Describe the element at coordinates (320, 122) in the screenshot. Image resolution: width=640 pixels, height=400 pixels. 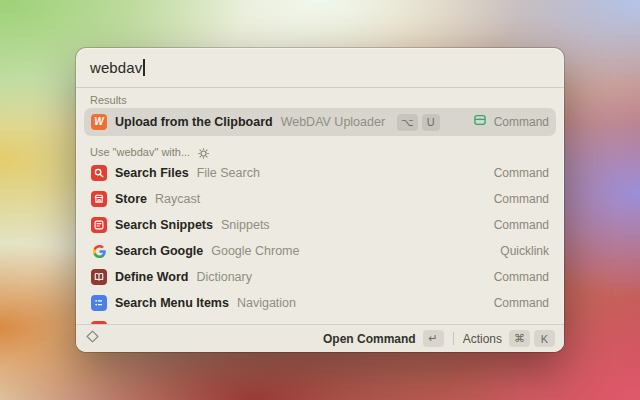
I see `result-row-webdav-upload: W Upload from the Clipboard WebDAV Uploa…` at that location.